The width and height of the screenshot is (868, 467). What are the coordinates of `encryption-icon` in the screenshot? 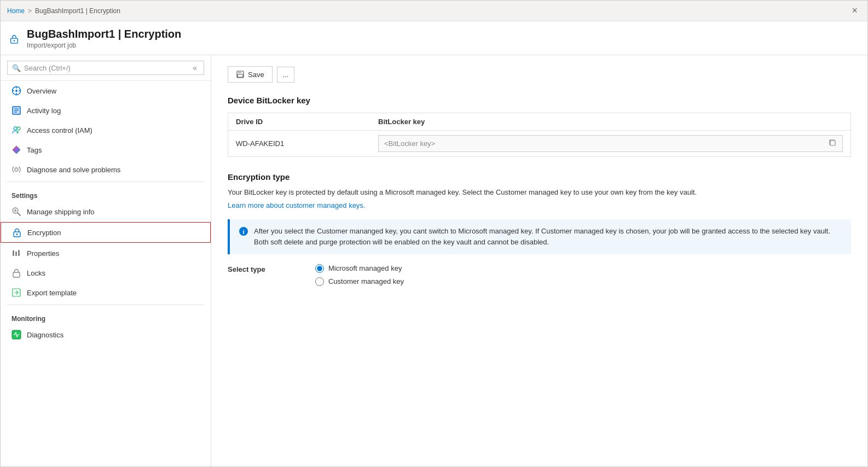 It's located at (17, 232).